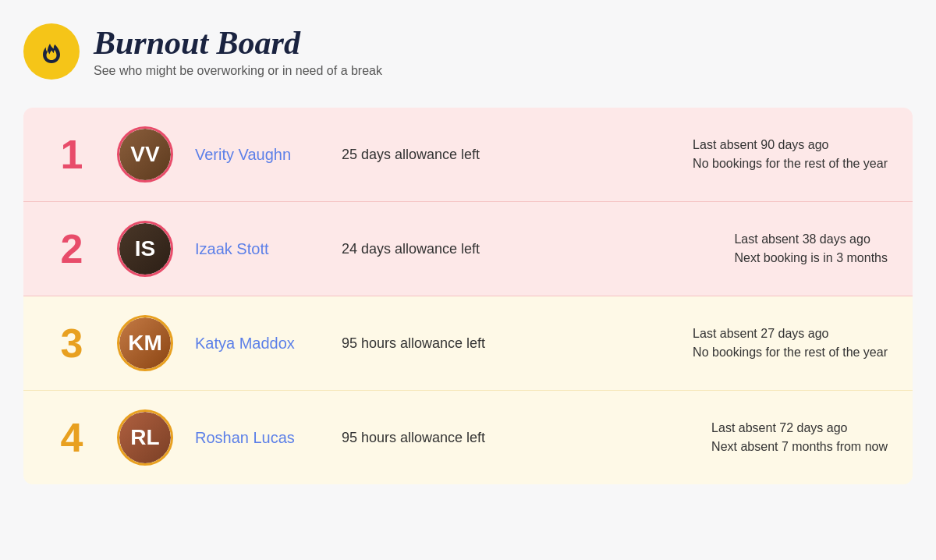  I want to click on person-name: Izaak Stott, so click(257, 250).